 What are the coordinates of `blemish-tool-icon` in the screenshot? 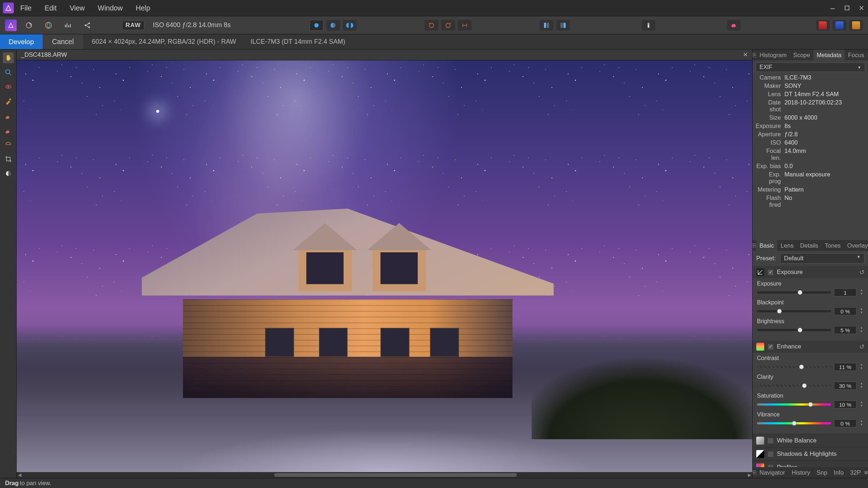 It's located at (8, 101).